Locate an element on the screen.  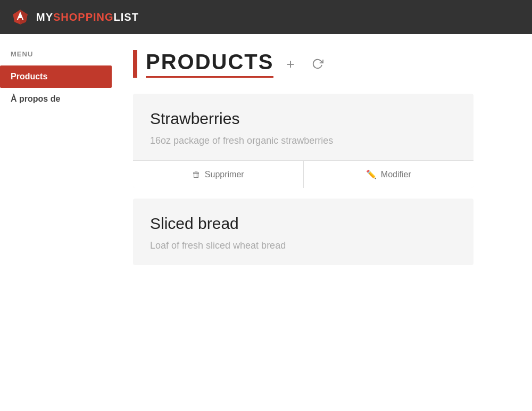
app-title: MYSHOPPINGLIST is located at coordinates (87, 17).